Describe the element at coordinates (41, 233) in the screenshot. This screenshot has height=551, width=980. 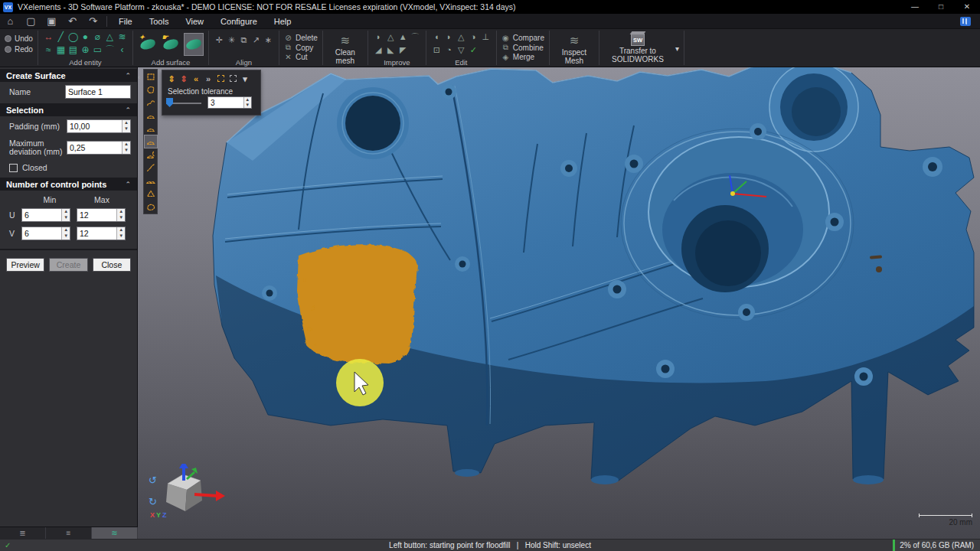
I see `v-min-input` at that location.